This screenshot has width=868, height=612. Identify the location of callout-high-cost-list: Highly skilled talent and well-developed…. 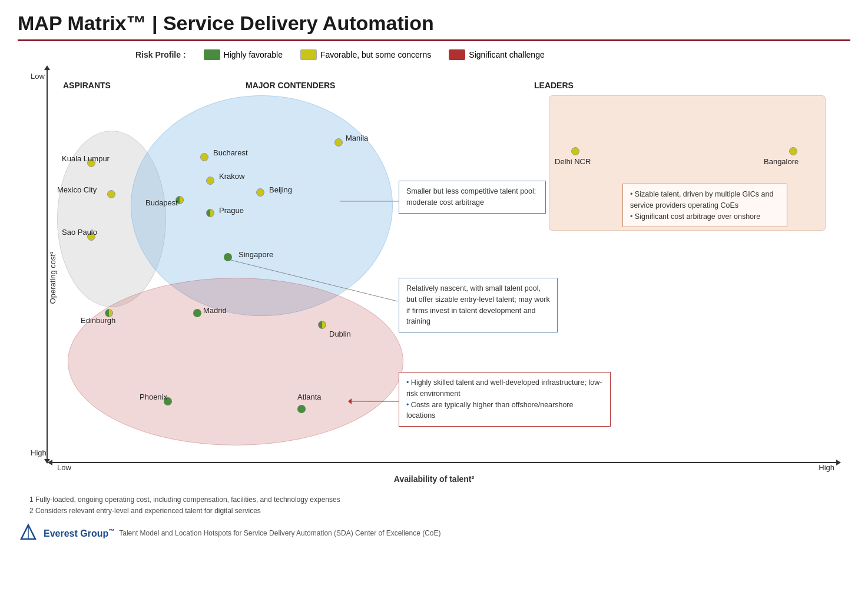
(505, 399).